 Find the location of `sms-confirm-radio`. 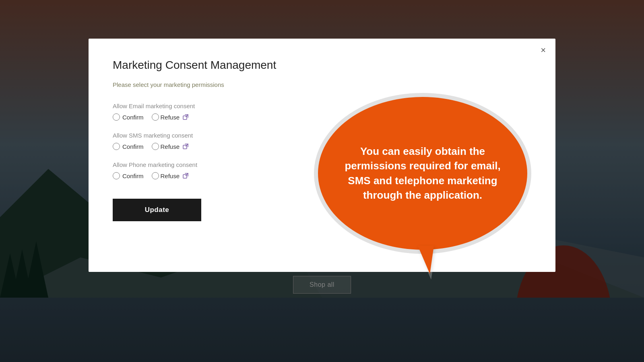

sms-confirm-radio is located at coordinates (116, 146).